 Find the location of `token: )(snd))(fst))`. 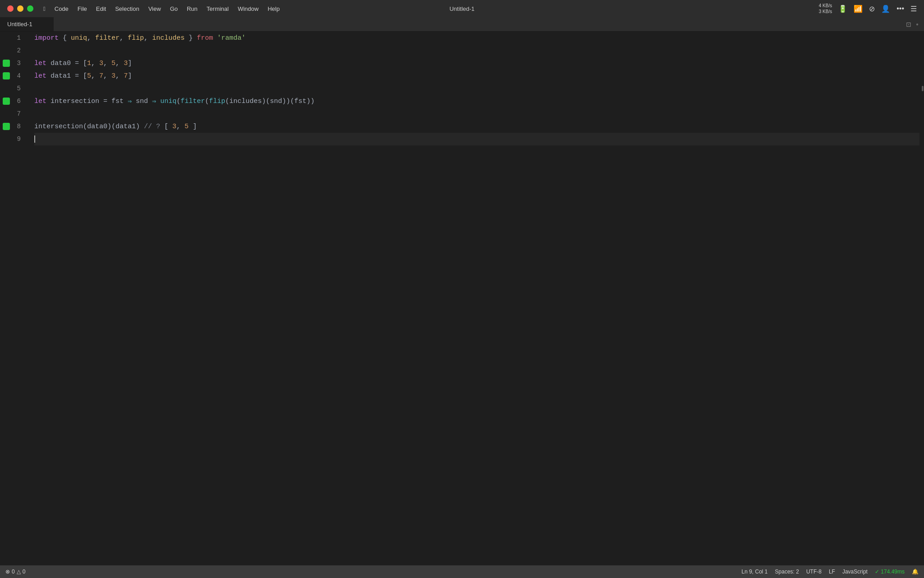

token: )(snd))(fst)) is located at coordinates (288, 101).